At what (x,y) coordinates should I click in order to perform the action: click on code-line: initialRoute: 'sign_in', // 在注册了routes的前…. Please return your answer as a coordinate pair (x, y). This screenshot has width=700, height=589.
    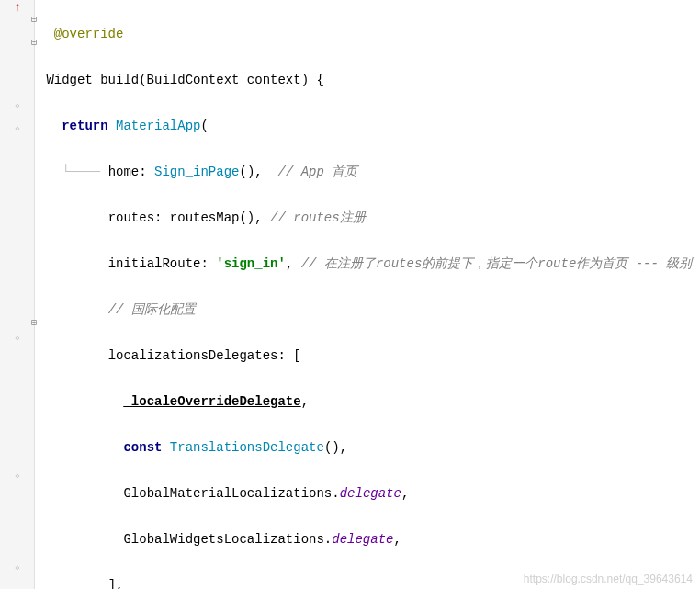
    Looking at the image, I should click on (367, 265).